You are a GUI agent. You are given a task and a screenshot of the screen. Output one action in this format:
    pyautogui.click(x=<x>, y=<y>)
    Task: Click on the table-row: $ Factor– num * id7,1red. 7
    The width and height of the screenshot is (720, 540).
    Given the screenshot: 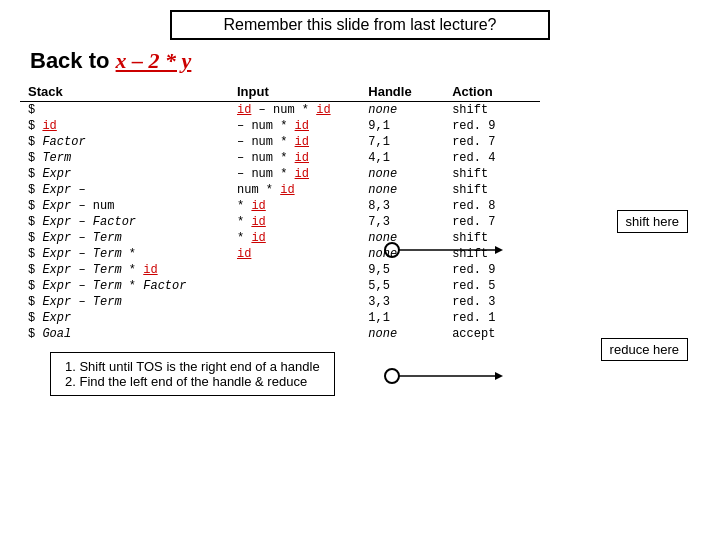 What is the action you would take?
    pyautogui.click(x=280, y=142)
    